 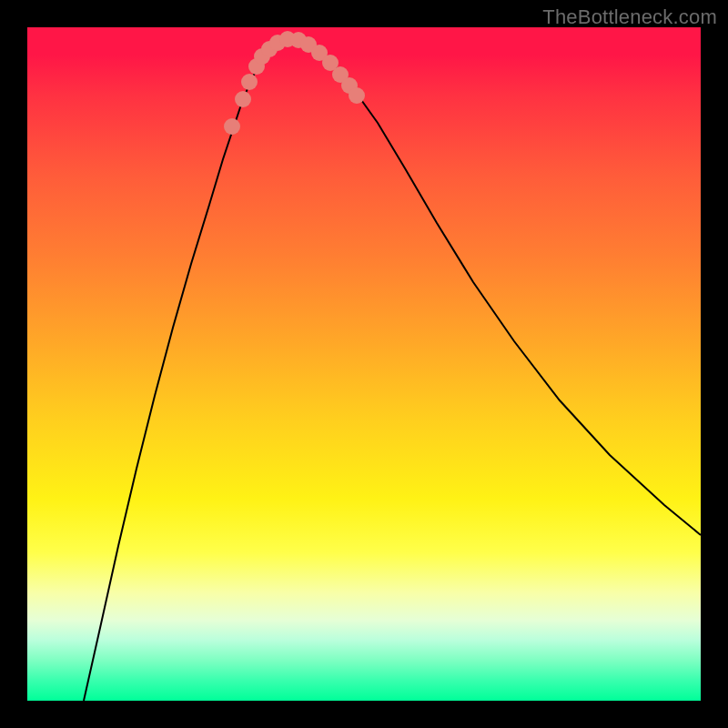 I want to click on watermark-text: TheBottleneck.com, so click(x=630, y=17).